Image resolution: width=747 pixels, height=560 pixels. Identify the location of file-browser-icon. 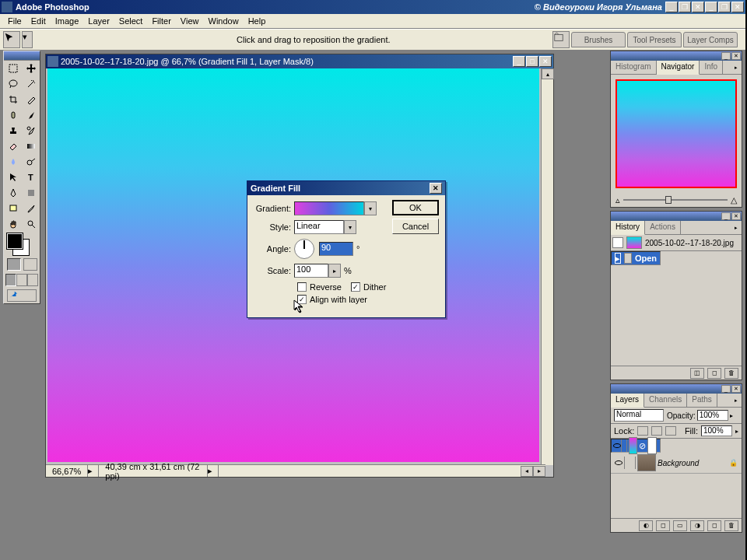
(561, 40).